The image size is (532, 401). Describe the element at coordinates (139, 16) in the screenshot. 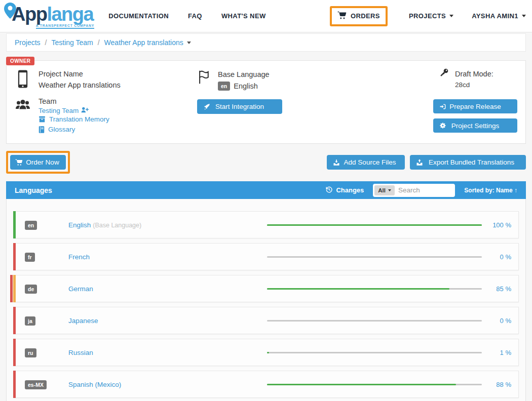

I see `nav-item-documentation: DOCUMENTATION` at that location.